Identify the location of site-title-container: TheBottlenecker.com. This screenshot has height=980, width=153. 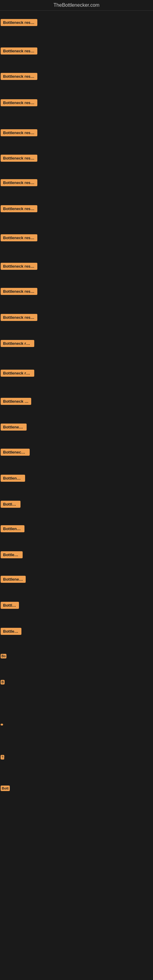
(76, 5).